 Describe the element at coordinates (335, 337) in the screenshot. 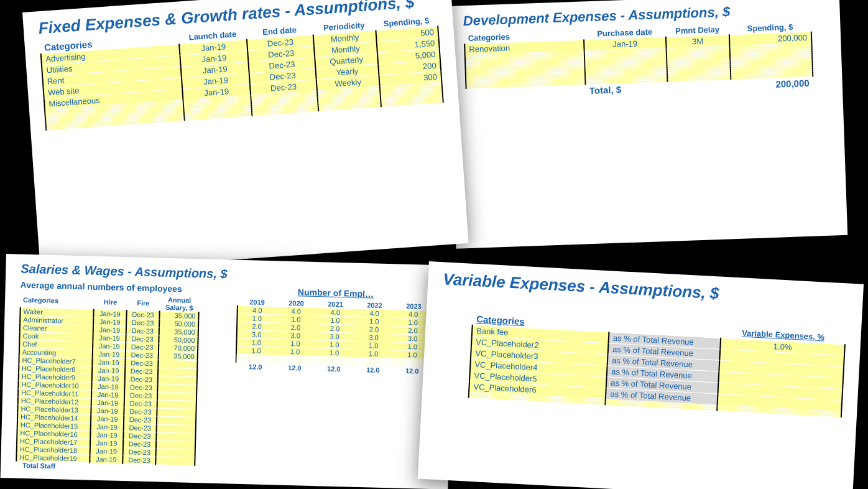

I see `sal-right-table: 20192020202120222023 4.04.04.04.04.01.01…` at that location.